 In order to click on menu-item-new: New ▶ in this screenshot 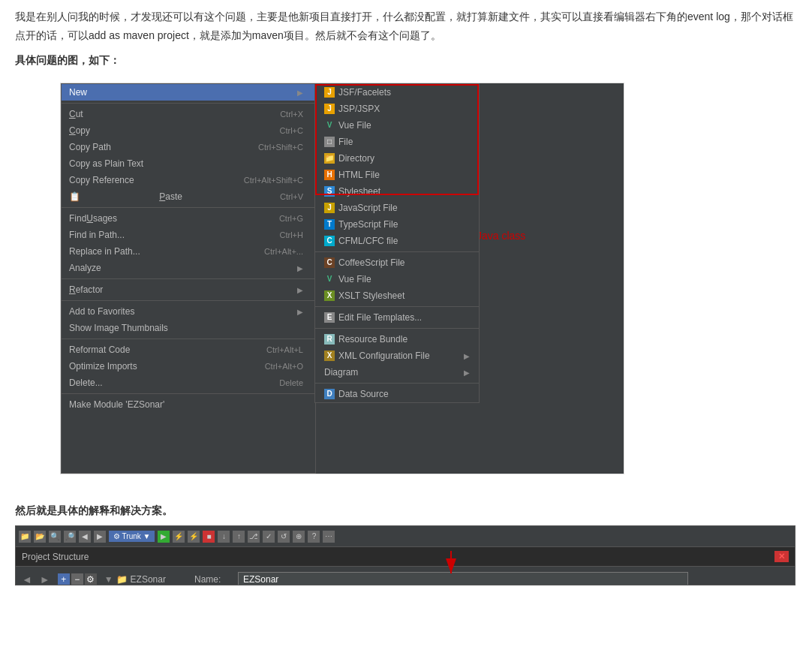, I will do `click(188, 92)`.